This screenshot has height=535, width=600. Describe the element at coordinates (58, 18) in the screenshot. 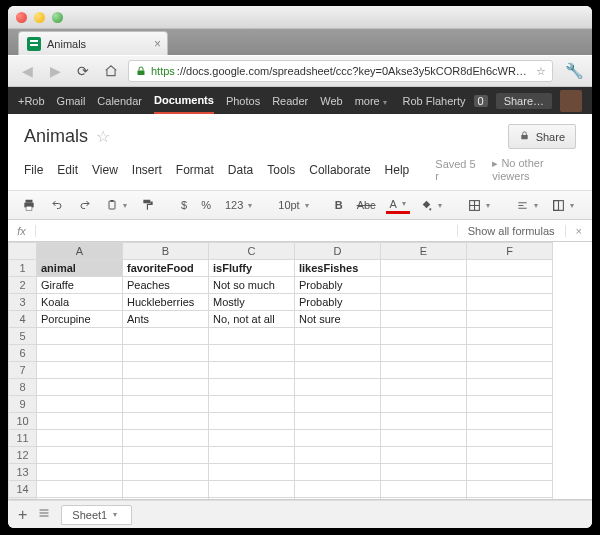

I see `zoom-window-button` at that location.